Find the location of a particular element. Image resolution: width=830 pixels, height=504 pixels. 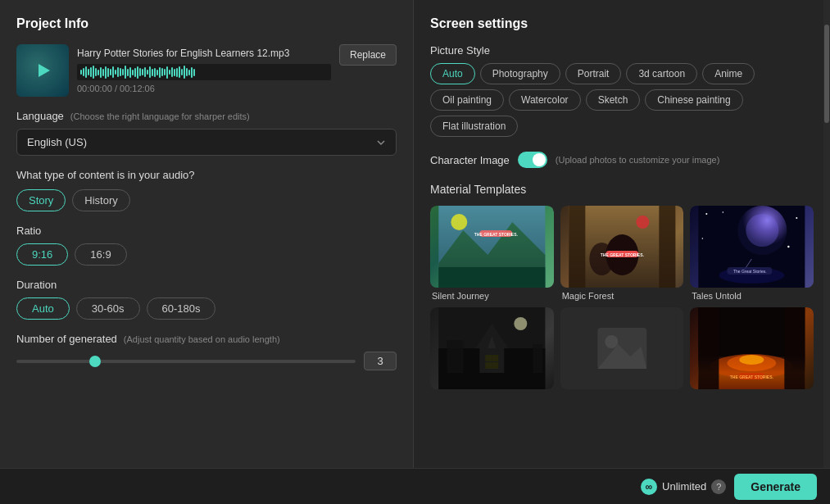

style-anime: Anime is located at coordinates (728, 74).